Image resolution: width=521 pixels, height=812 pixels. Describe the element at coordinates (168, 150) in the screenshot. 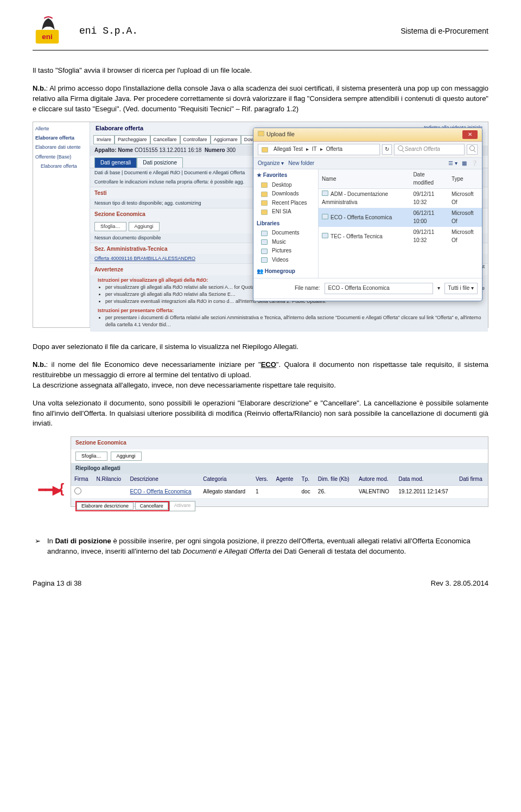

I see `appalto-name: CO15155 13.12.2011 16:18` at that location.